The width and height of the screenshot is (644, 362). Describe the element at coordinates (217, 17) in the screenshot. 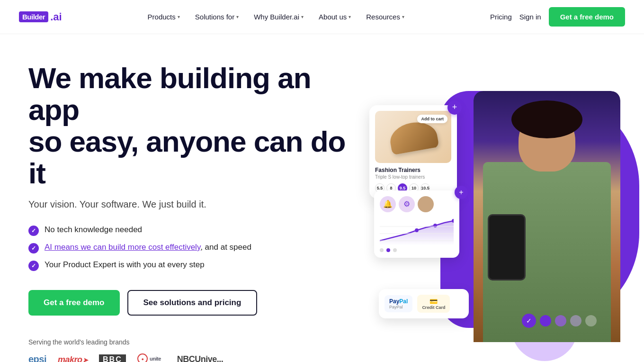

I see `nav-solutions: Solutions for ▾` at that location.